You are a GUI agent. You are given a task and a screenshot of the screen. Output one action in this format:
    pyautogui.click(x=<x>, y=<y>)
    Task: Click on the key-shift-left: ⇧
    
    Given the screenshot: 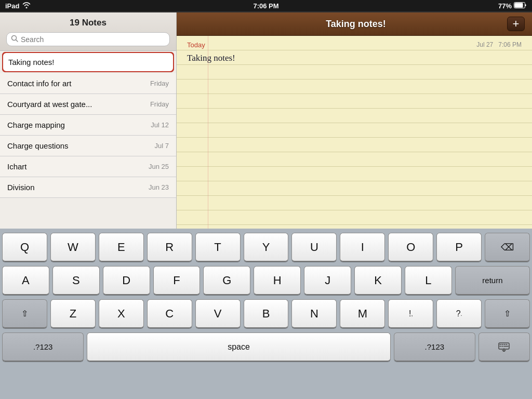 What is the action you would take?
    pyautogui.click(x=25, y=314)
    